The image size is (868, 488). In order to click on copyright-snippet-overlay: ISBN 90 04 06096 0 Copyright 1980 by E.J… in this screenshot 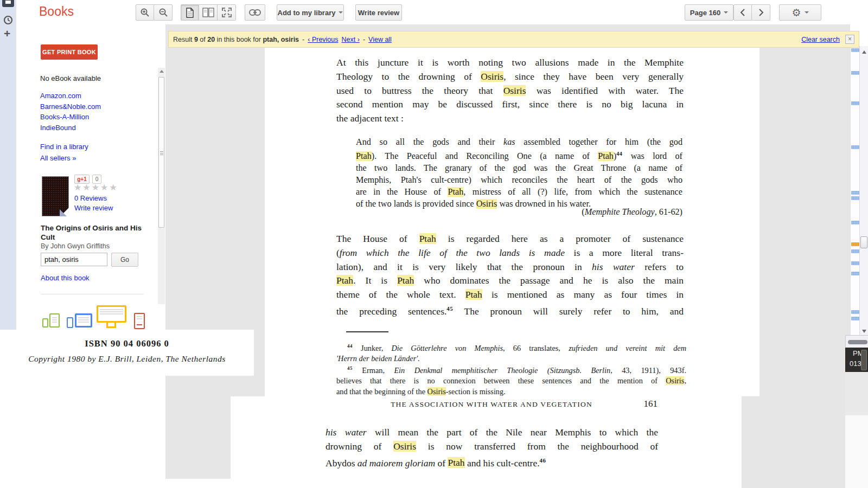, I will do `click(127, 352)`.